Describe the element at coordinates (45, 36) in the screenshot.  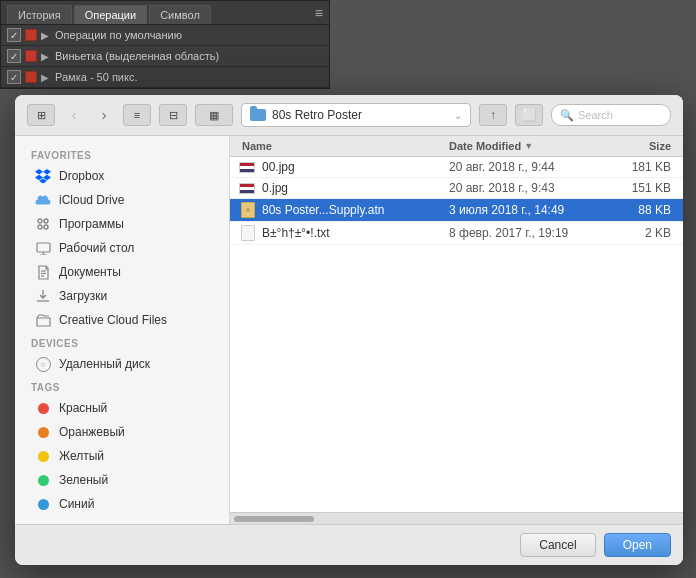
I see `expand-icon-1: ▶` at that location.